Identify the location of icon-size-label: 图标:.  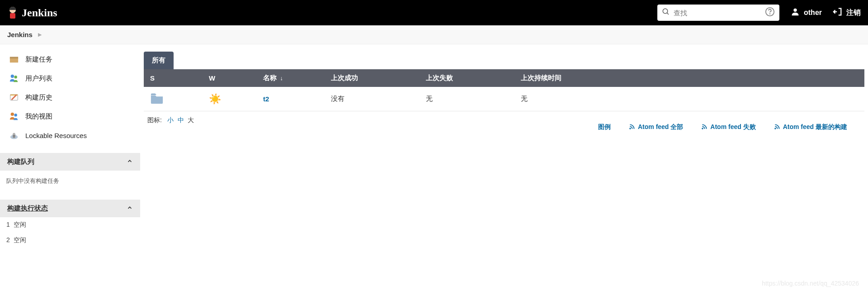
(155, 120).